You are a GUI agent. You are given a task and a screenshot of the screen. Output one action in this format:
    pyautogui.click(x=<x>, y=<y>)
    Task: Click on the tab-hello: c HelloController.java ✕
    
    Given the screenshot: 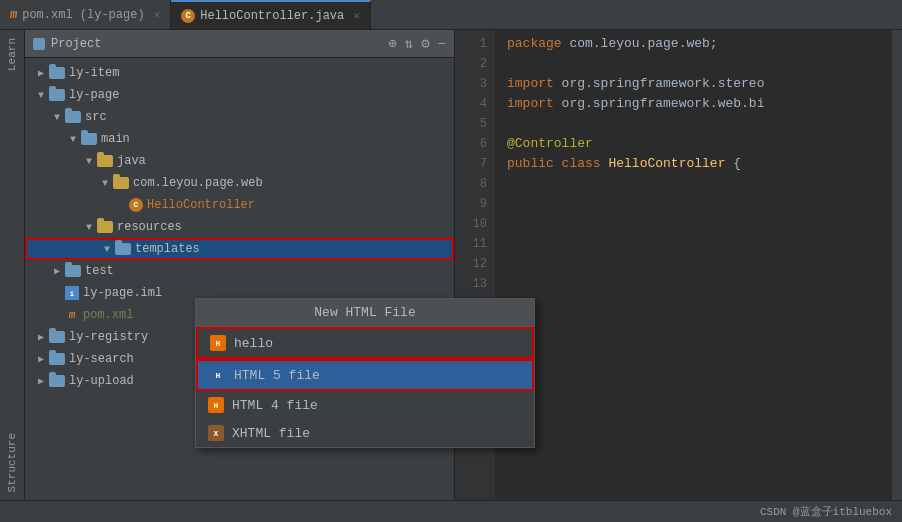 What is the action you would take?
    pyautogui.click(x=271, y=14)
    